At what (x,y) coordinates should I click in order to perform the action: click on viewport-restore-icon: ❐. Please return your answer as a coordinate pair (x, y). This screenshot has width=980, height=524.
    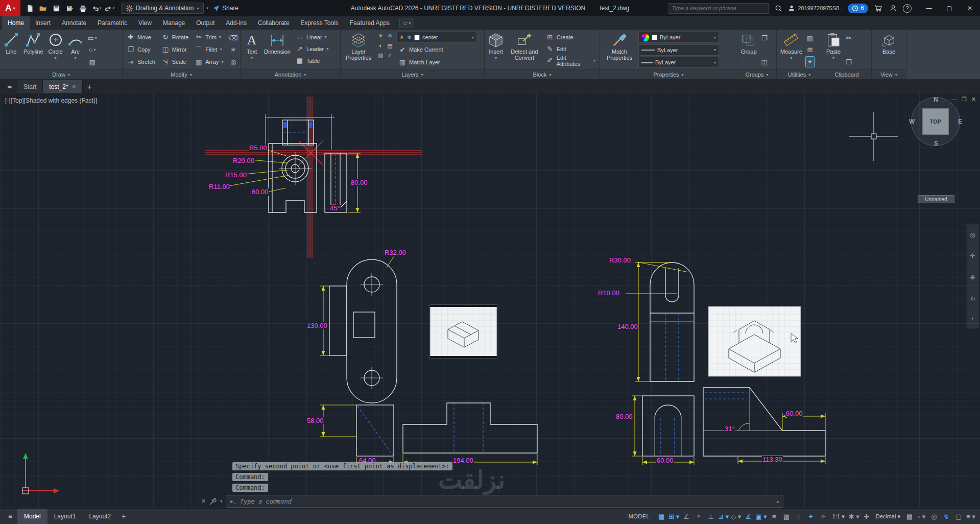
    Looking at the image, I should click on (964, 99).